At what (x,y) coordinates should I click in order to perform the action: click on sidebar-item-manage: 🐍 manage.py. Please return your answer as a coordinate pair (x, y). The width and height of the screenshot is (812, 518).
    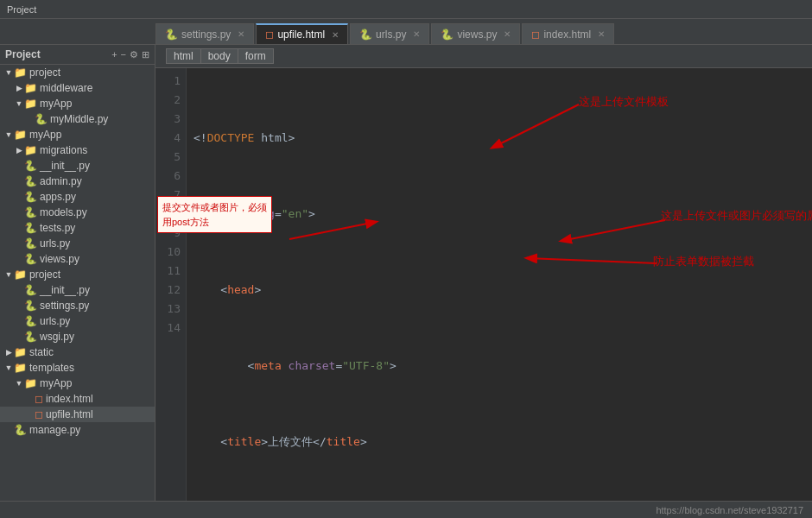
    Looking at the image, I should click on (78, 430).